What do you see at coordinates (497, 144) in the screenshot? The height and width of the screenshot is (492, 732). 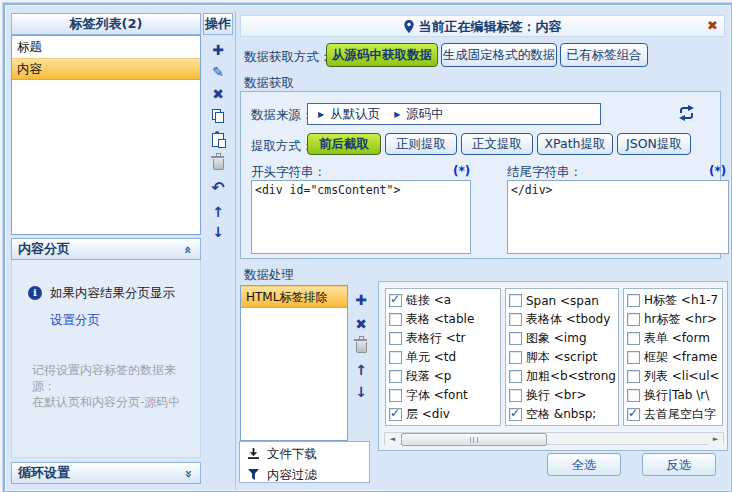 I see `extract-body-button: 正文提取` at bounding box center [497, 144].